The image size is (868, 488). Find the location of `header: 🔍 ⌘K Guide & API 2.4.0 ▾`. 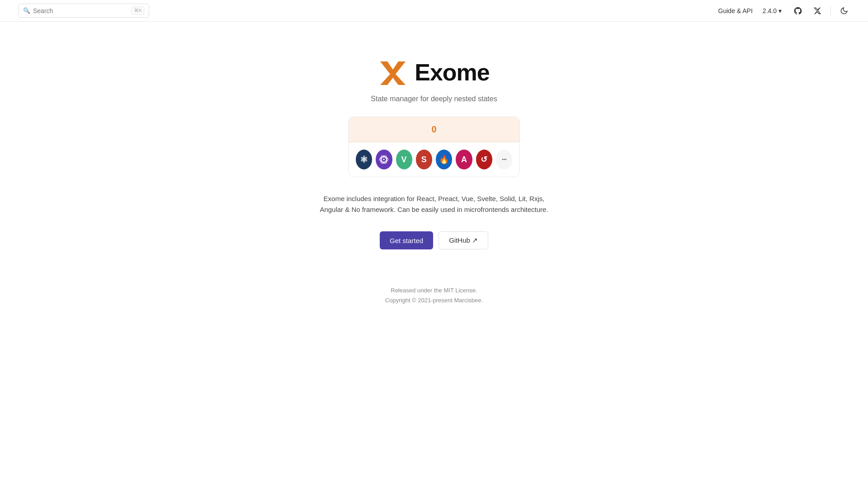

header: 🔍 ⌘K Guide & API 2.4.0 ▾ is located at coordinates (434, 11).